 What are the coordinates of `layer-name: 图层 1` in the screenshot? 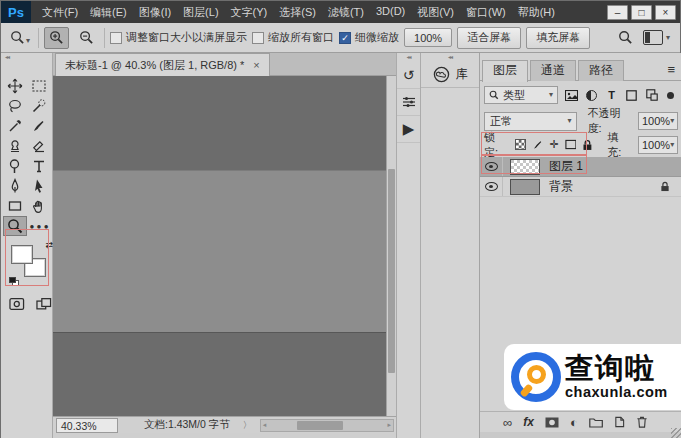 It's located at (566, 166).